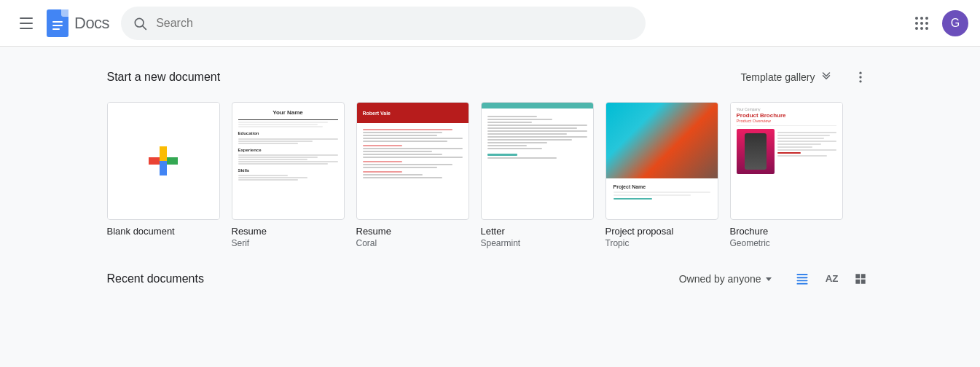  I want to click on docs-logo-icon, so click(58, 23).